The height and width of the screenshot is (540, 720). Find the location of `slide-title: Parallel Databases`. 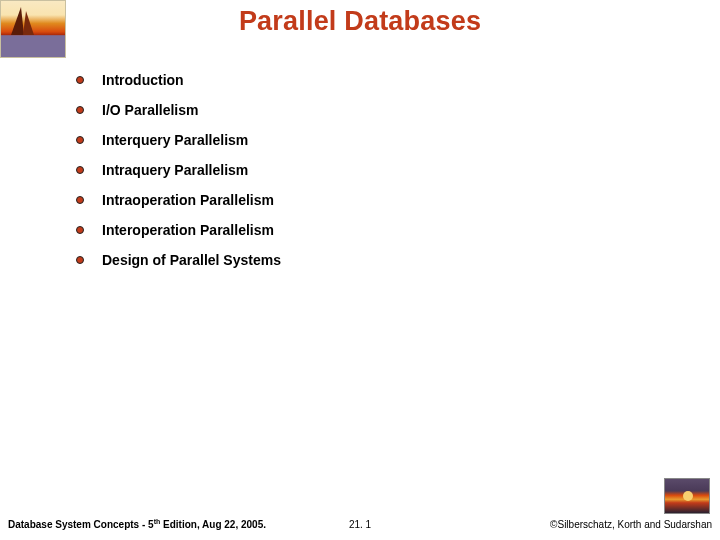

slide-title: Parallel Databases is located at coordinates (360, 22).